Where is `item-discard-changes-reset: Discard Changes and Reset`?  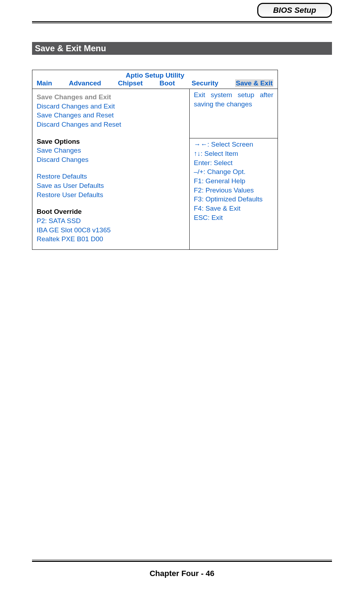
item-discard-changes-reset: Discard Changes and Reset is located at coordinates (111, 125).